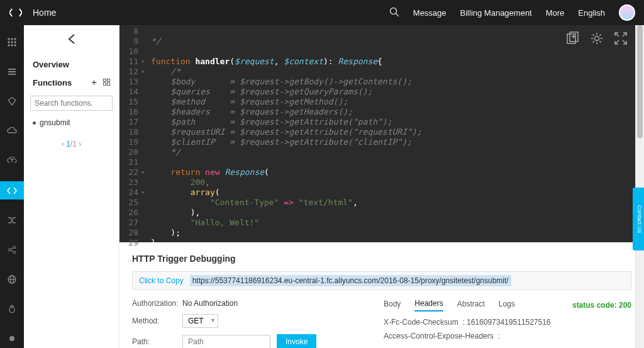 The image size is (644, 348). What do you see at coordinates (471, 305) in the screenshot?
I see `tab-abstract: Abstract` at bounding box center [471, 305].